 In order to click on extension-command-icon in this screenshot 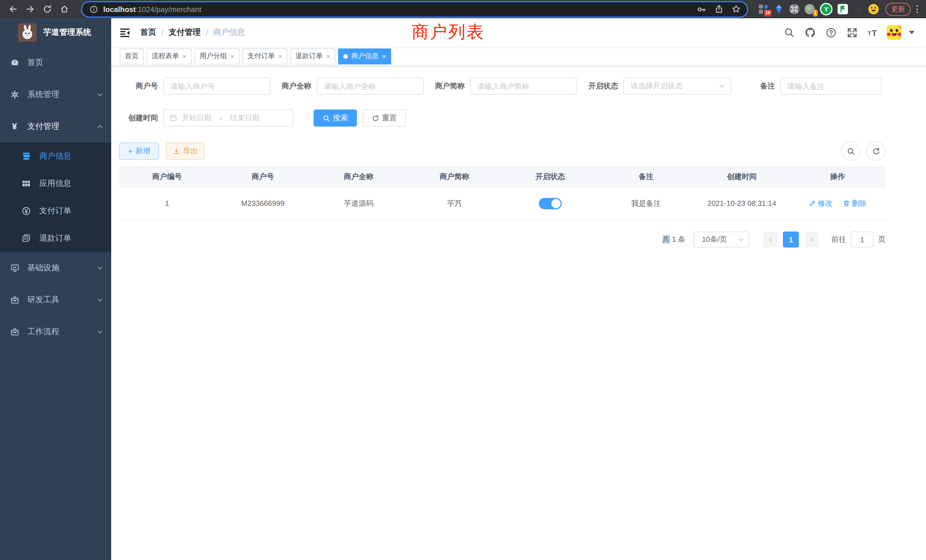, I will do `click(794, 9)`.